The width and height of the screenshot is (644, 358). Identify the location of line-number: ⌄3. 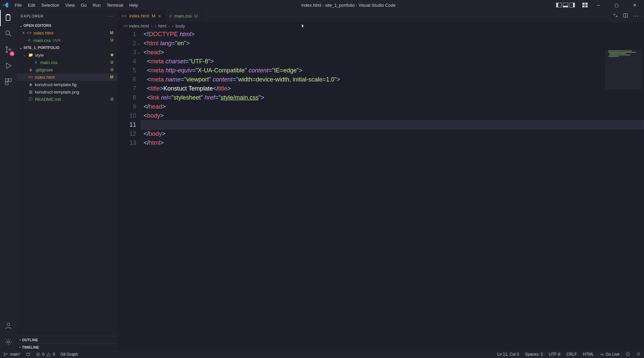
(127, 52).